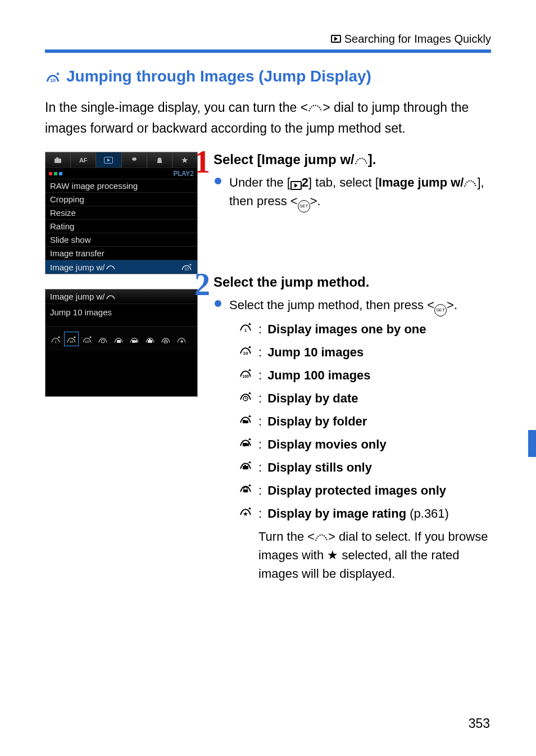  I want to click on jump-date-icon, so click(103, 339).